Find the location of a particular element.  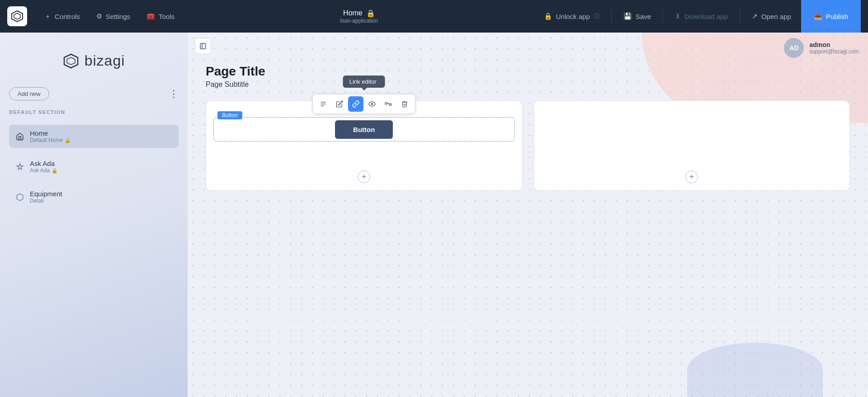

info-icon: ⓘ is located at coordinates (597, 16).